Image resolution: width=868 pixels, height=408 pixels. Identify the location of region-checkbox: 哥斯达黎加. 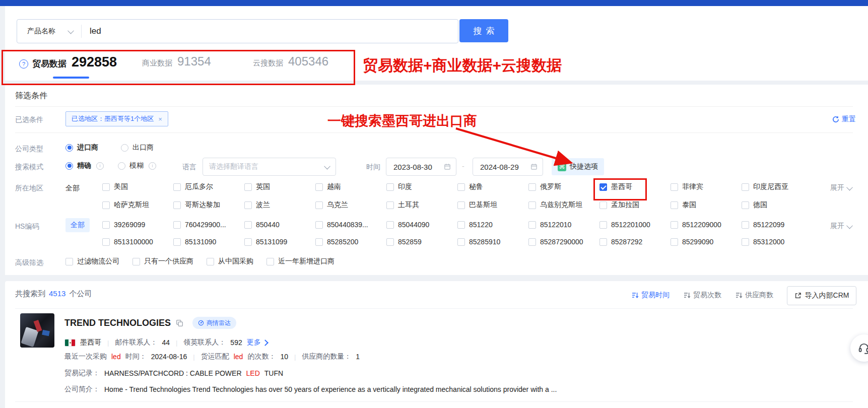
(209, 205).